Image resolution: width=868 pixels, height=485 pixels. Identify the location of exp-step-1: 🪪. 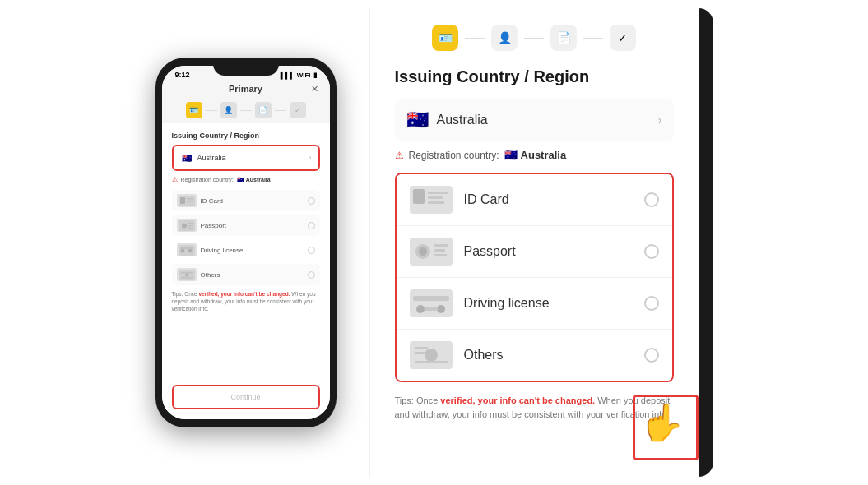
(445, 38).